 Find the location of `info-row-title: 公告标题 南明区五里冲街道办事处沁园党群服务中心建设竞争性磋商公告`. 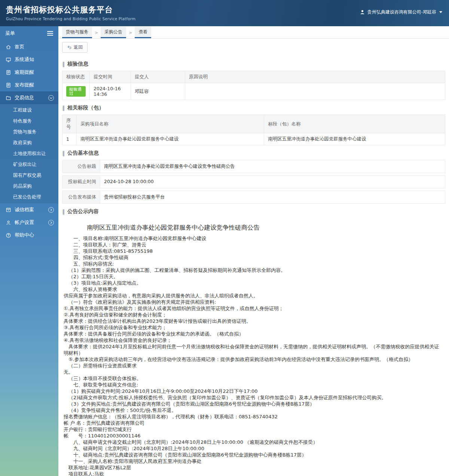

info-row-title: 公告标题 南明区五里冲街道办事处沁园党群服务中心建设竞争性磋商公告 is located at coordinates (254, 166).